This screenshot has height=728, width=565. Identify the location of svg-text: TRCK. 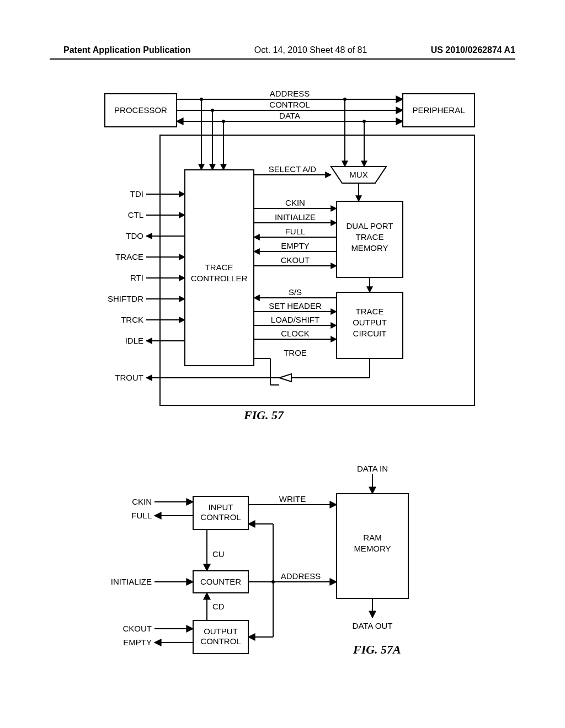
(132, 320).